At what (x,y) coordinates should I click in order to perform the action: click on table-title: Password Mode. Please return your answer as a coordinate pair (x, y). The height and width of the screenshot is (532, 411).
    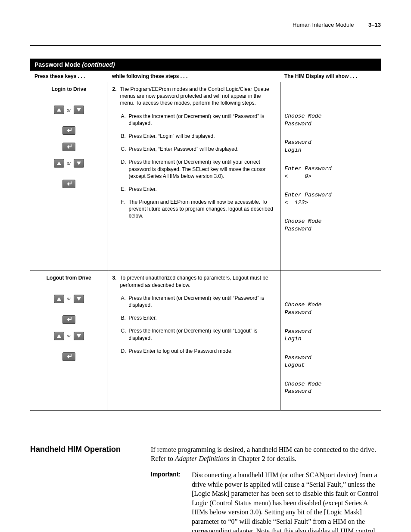
    Looking at the image, I should click on (58, 65).